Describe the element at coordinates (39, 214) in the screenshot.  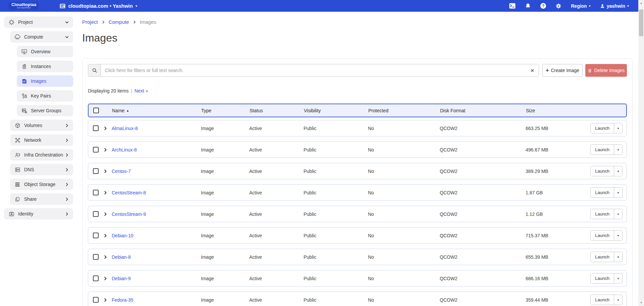
I see `sidebar-item-identity: Identity` at that location.